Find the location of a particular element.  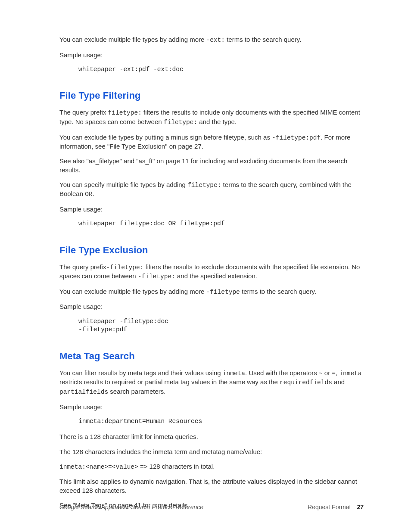

paragraph: inmeta:<name>=<value> => 128 characters … is located at coordinates (212, 467).